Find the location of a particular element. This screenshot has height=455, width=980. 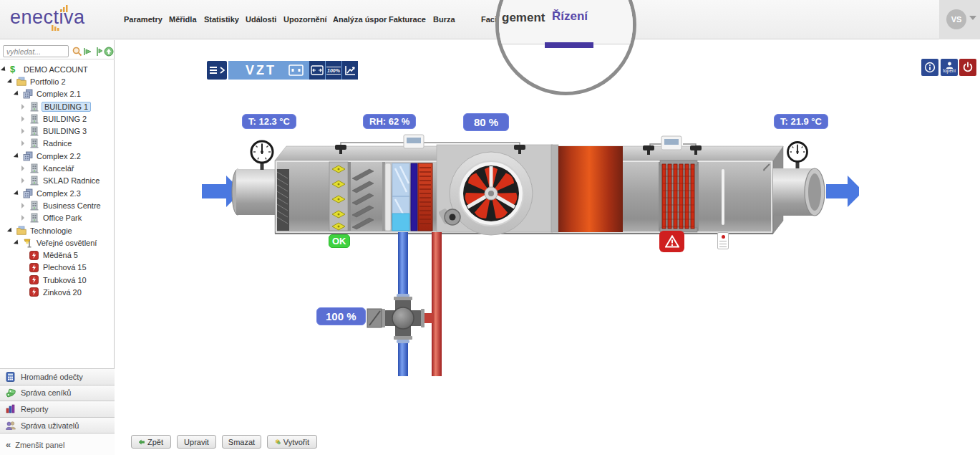

create-button: Vytvořit is located at coordinates (292, 441).